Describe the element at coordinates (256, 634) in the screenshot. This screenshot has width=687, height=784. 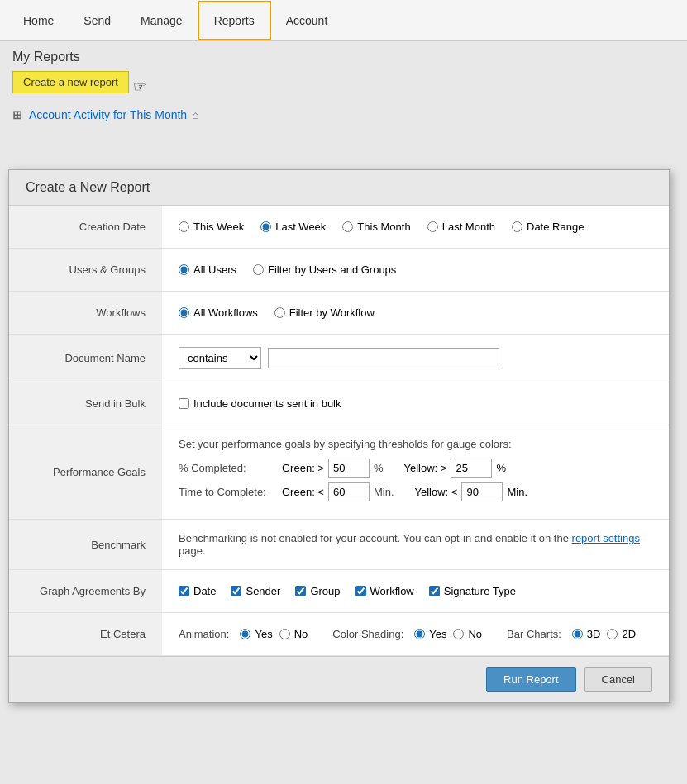
I see `animation-yes-option: Yes` at that location.